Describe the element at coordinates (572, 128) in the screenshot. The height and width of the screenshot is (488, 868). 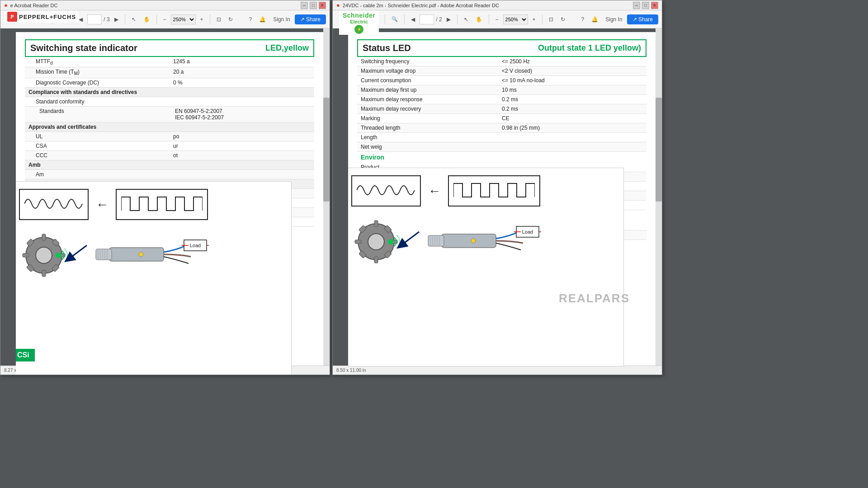
I see `value-threaded: 0.98 in (25 mm)` at that location.